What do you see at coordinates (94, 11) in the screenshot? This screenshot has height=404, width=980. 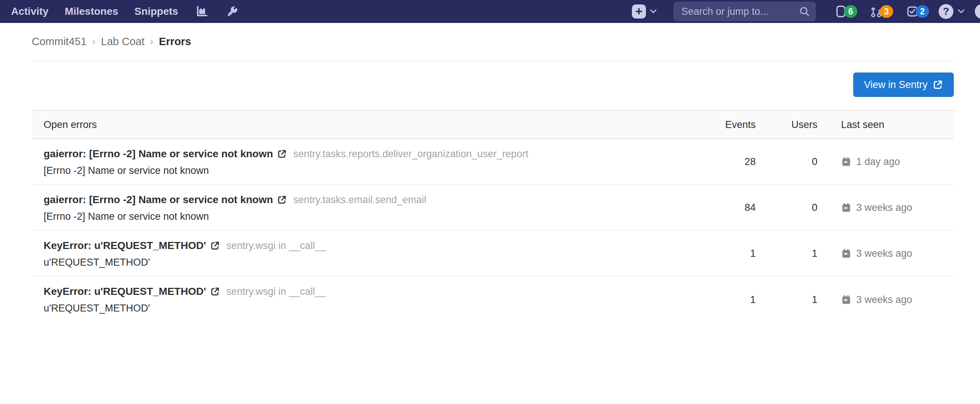 I see `navbar-links: Activity Milestones Snippets` at bounding box center [94, 11].